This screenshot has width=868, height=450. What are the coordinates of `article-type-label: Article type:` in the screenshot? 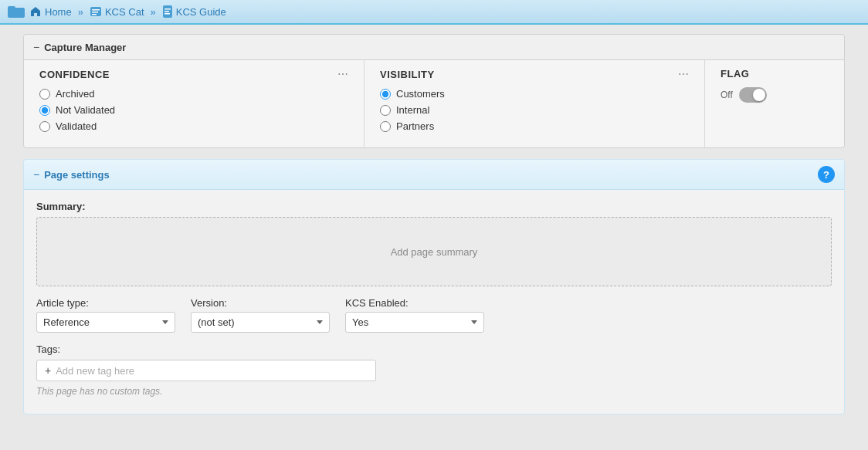 It's located at (106, 303).